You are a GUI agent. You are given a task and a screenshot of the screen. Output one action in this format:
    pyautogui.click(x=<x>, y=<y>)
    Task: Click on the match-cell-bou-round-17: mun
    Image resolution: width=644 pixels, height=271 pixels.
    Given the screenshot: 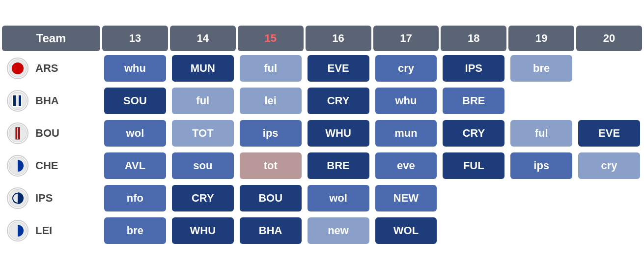 What is the action you would take?
    pyautogui.click(x=406, y=133)
    